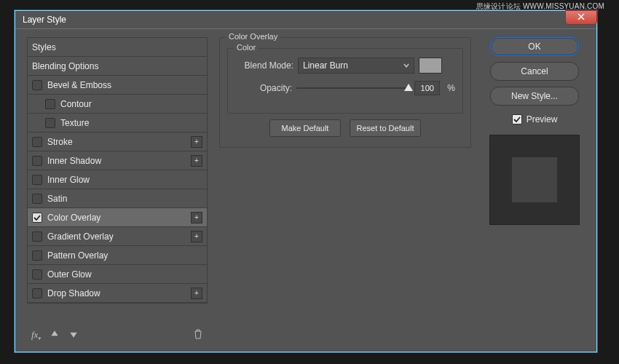  Describe the element at coordinates (517, 119) in the screenshot. I see `preview-checkbox` at that location.